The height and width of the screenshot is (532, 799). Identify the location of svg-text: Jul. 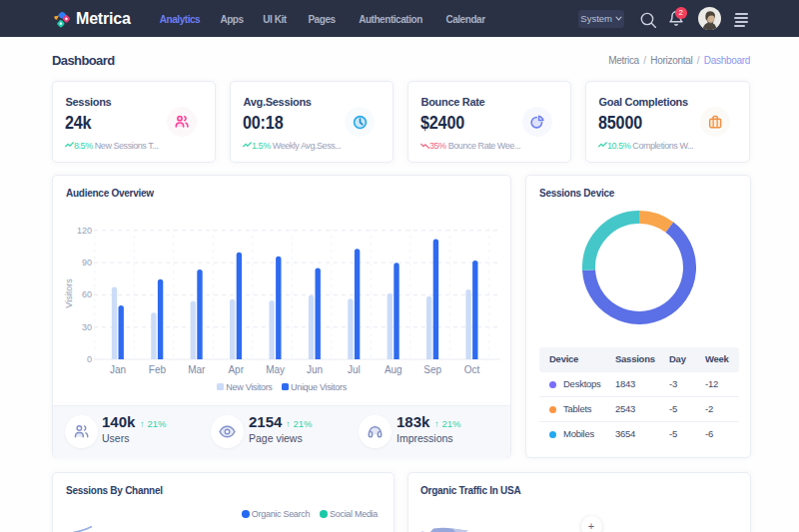
(354, 369).